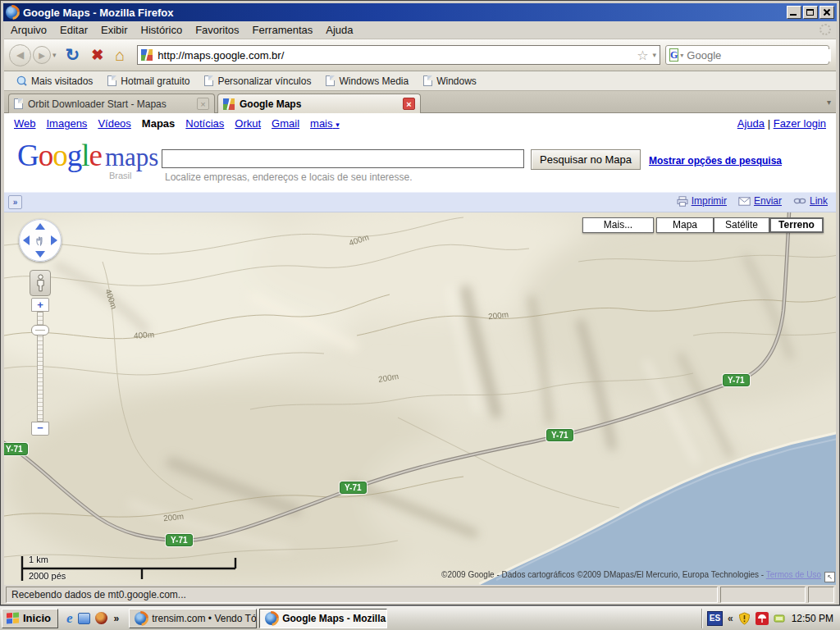  Describe the element at coordinates (825, 30) in the screenshot. I see `throbber-icon` at that location.